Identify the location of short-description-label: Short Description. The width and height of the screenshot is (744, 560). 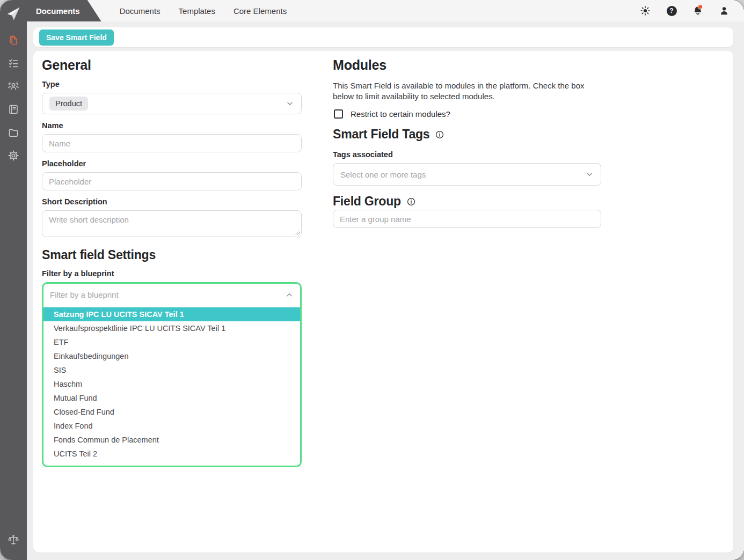
(172, 202).